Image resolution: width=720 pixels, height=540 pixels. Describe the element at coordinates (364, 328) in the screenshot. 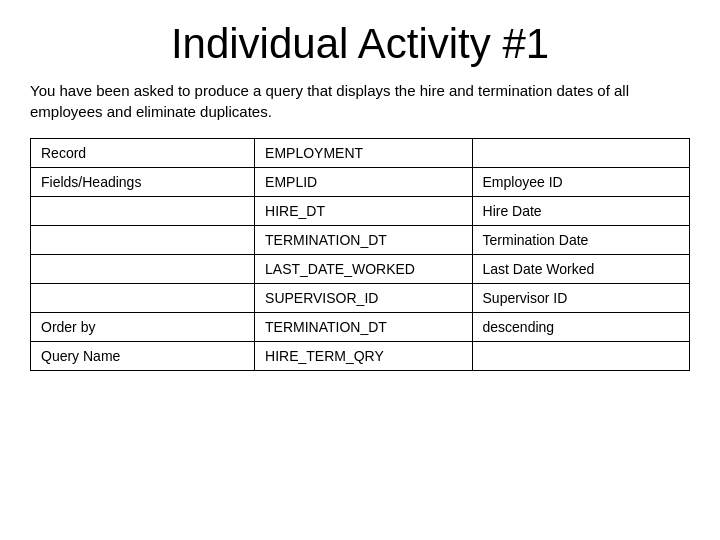

I see `cell-r6-c1: TERMINATION_DT` at that location.